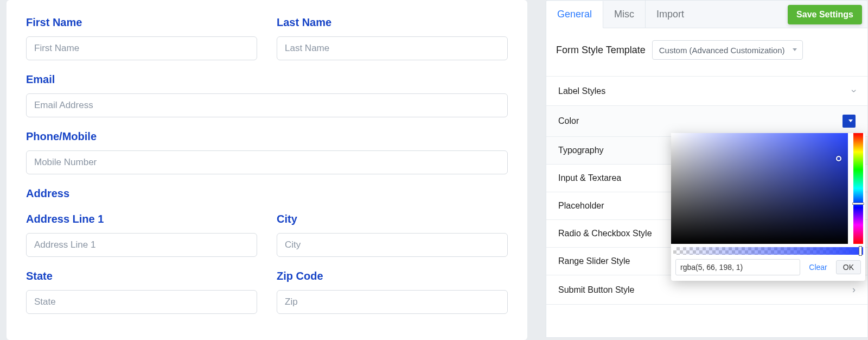 Image resolution: width=868 pixels, height=340 pixels. Describe the element at coordinates (707, 91) in the screenshot. I see `section-label-styles: Label Styles ›` at that location.